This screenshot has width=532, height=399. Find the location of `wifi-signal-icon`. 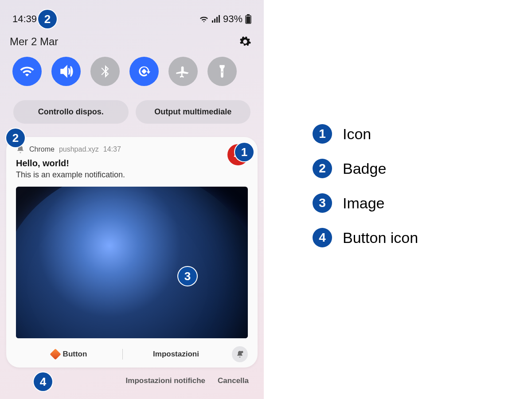

wifi-signal-icon is located at coordinates (204, 19).